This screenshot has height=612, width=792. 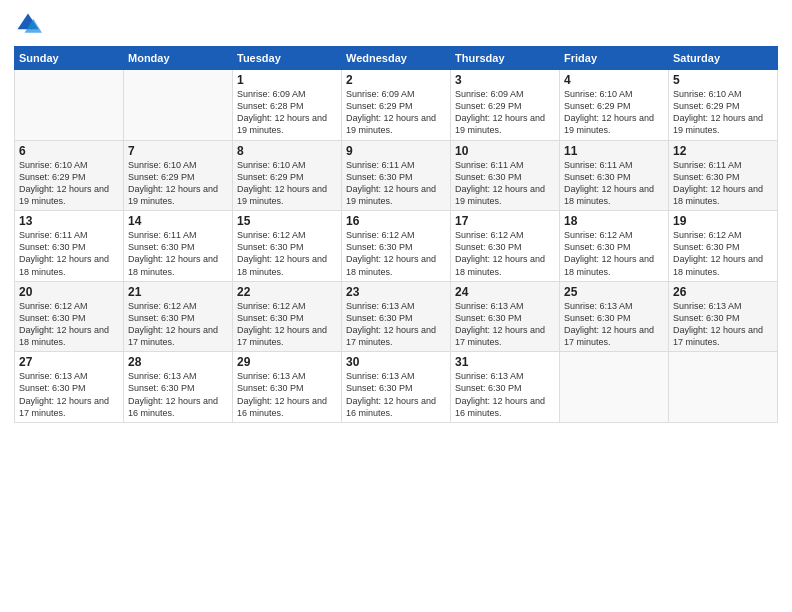 I want to click on day-number: 11, so click(x=614, y=151).